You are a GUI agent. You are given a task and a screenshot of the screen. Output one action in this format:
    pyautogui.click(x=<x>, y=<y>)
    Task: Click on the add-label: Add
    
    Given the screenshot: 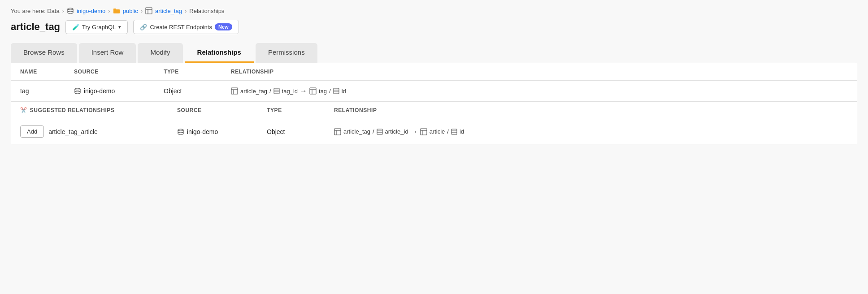 What is the action you would take?
    pyautogui.click(x=32, y=132)
    